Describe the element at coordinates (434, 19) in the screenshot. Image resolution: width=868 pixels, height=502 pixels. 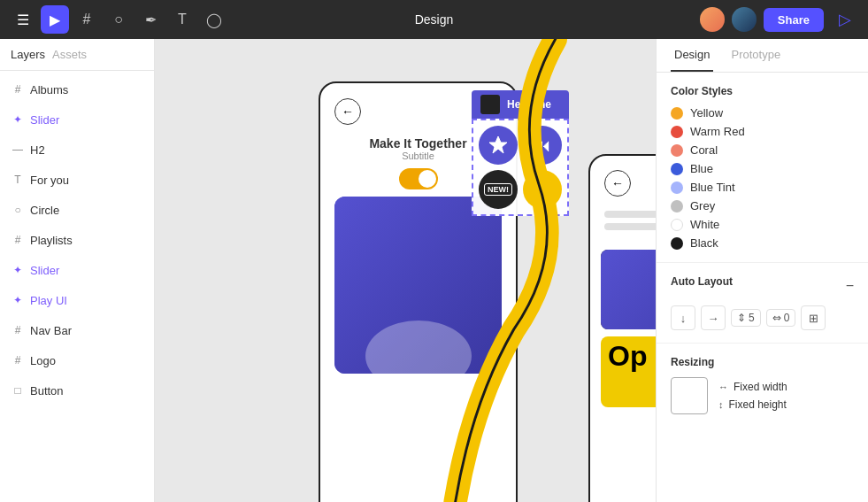
I see `toolbar: ☰ ▶ # ○ ✒ T ◯ Design Share ▷` at that location.